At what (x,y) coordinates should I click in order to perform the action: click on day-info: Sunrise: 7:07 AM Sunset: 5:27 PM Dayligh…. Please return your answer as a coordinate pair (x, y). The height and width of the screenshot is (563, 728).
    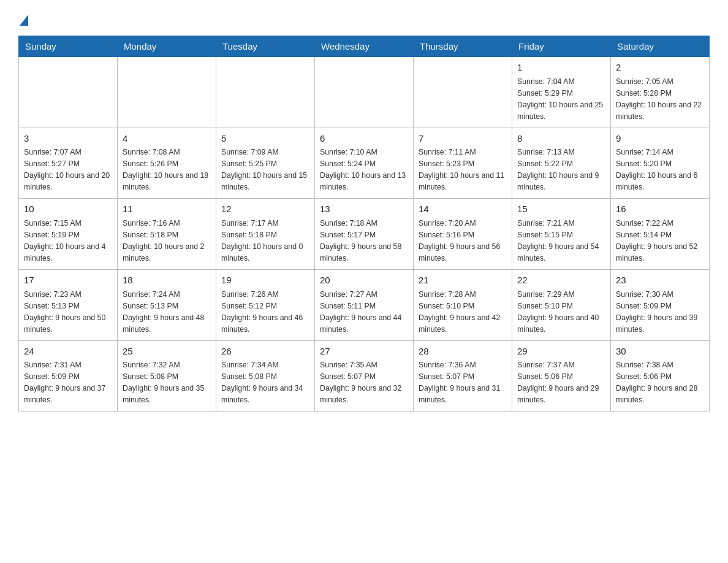
    Looking at the image, I should click on (68, 170).